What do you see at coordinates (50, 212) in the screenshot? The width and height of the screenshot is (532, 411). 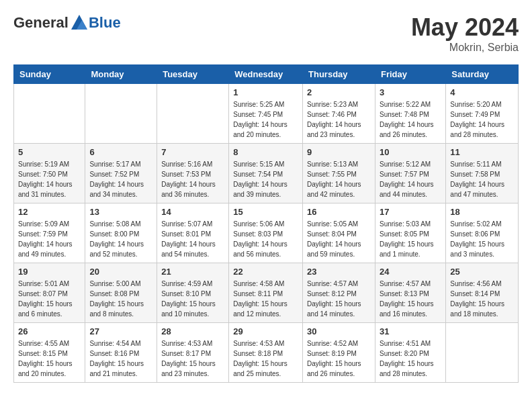 I see `day-number: 12` at bounding box center [50, 212].